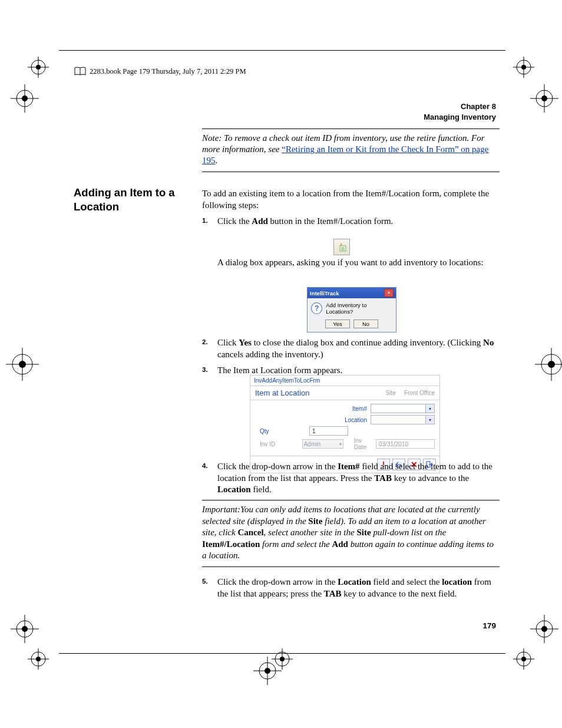 The height and width of the screenshot is (728, 562). What do you see at coordinates (283, 393) in the screenshot?
I see `form-title: Item at Location` at bounding box center [283, 393].